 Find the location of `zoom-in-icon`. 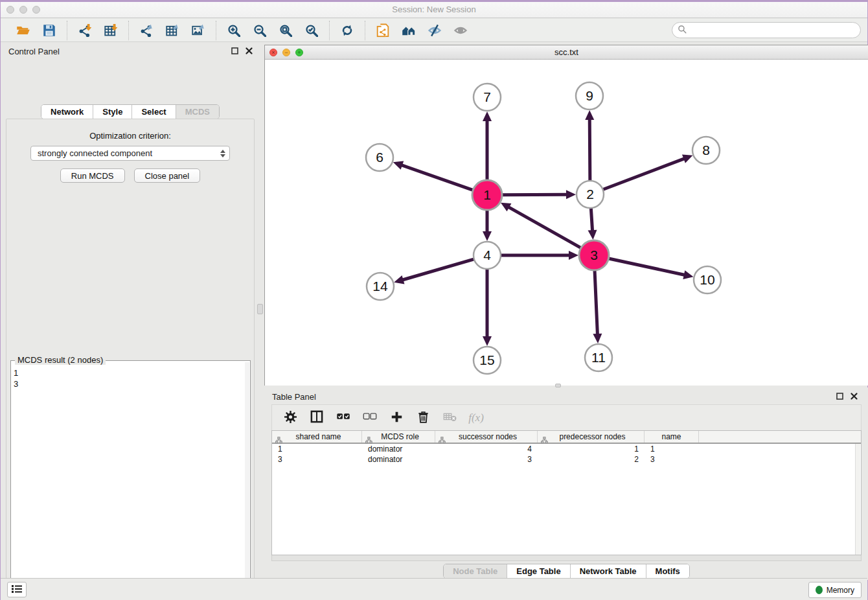

zoom-in-icon is located at coordinates (234, 30).